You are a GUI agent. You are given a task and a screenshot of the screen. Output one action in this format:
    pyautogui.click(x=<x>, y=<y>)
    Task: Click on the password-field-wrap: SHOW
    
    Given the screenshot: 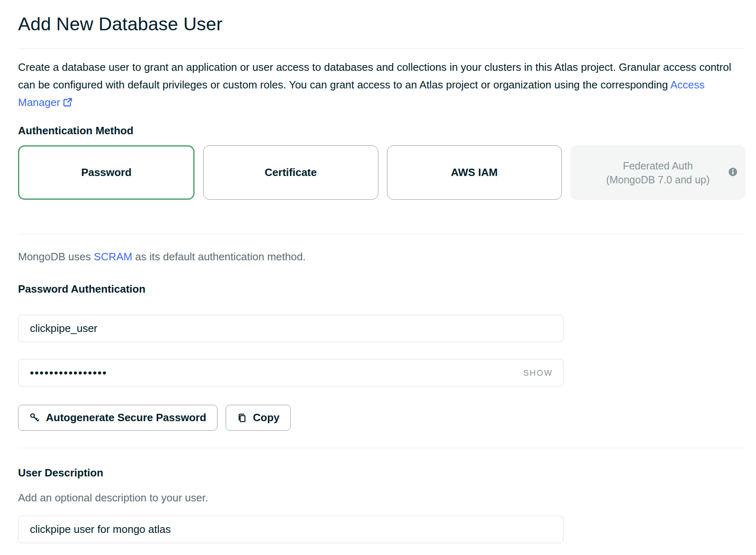 What is the action you would take?
    pyautogui.click(x=291, y=372)
    